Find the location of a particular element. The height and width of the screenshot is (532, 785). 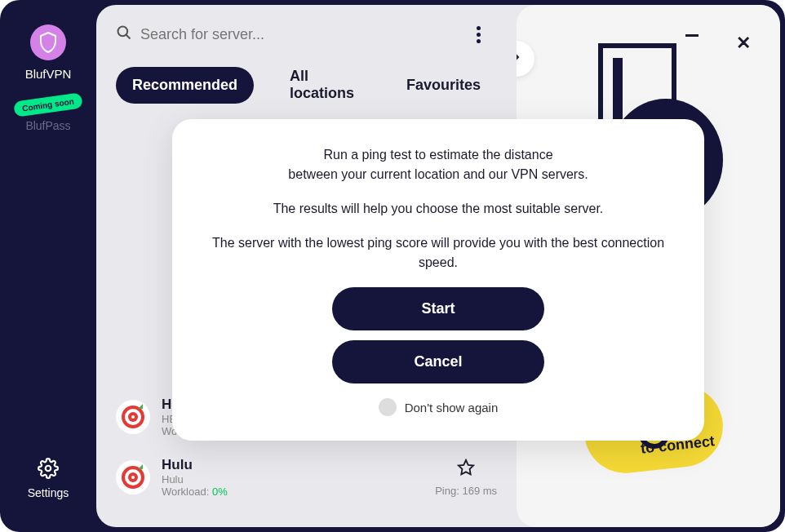

app-name-label: BlufVPN is located at coordinates (49, 73).